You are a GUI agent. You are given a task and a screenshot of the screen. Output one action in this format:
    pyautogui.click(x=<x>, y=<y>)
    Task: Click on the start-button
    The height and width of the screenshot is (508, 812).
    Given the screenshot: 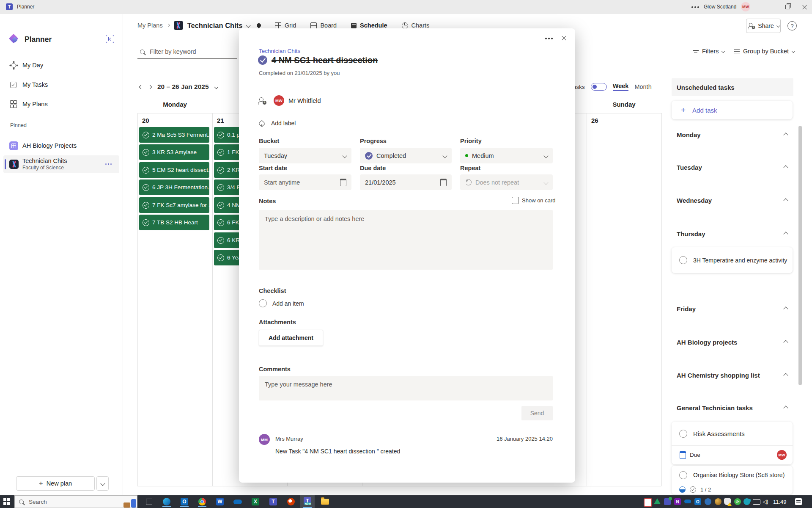 What is the action you would take?
    pyautogui.click(x=7, y=502)
    